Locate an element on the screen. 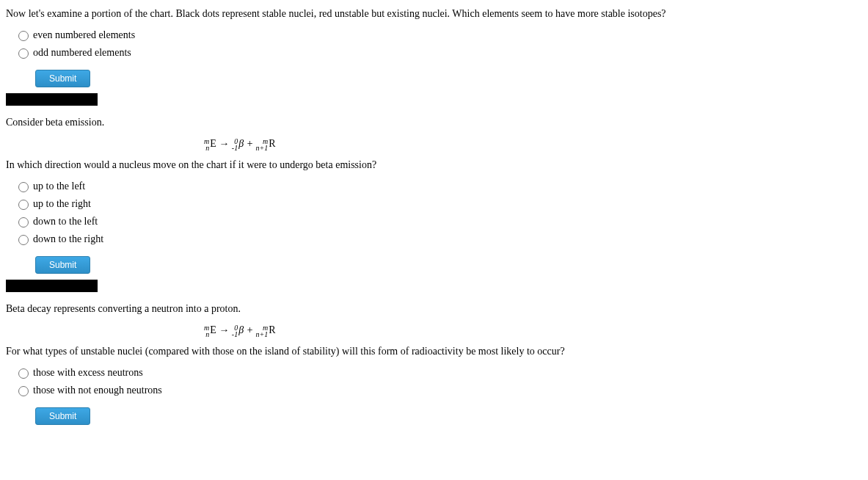  option-label: those with excess neutrons is located at coordinates (88, 373).